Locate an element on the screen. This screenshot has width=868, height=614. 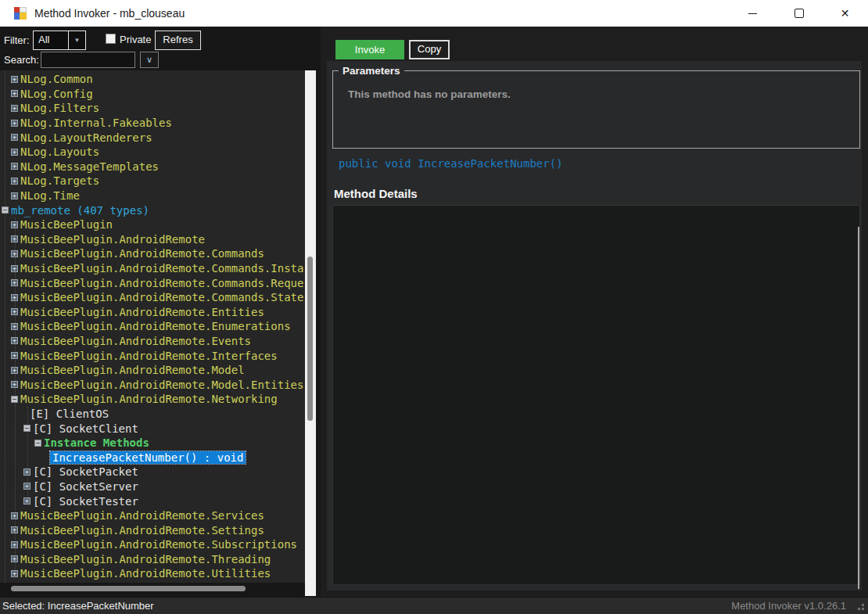
tree-item: +MusicBeePlugin.AndroidRemote.Commands.S… is located at coordinates (152, 297).